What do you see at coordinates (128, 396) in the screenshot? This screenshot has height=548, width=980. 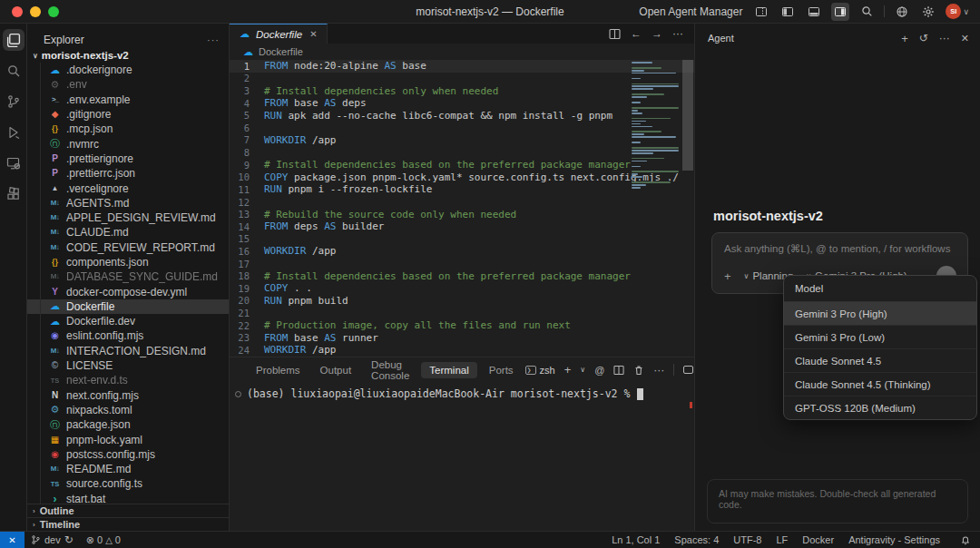 I see `file-row: next.config.mjs` at bounding box center [128, 396].